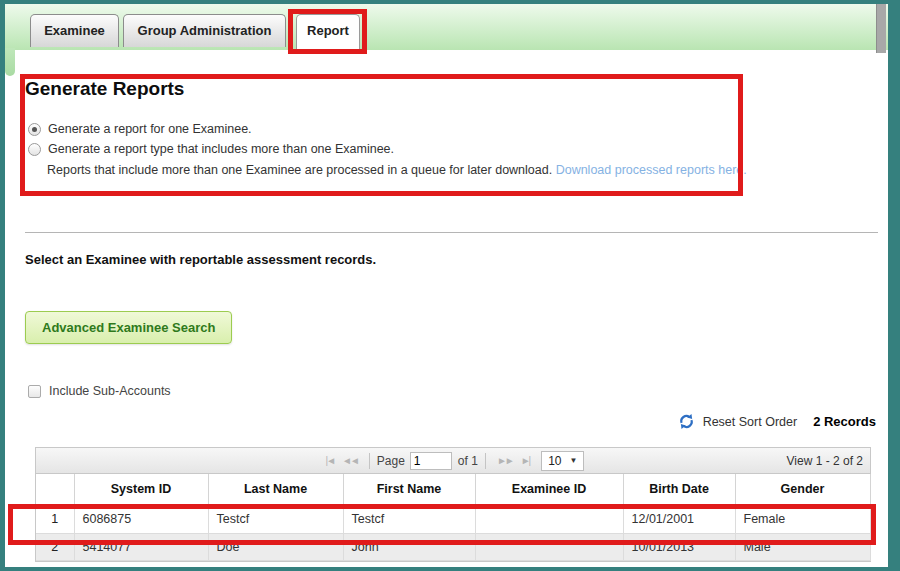 The height and width of the screenshot is (571, 900). I want to click on header-last-name: Last Name, so click(276, 489).